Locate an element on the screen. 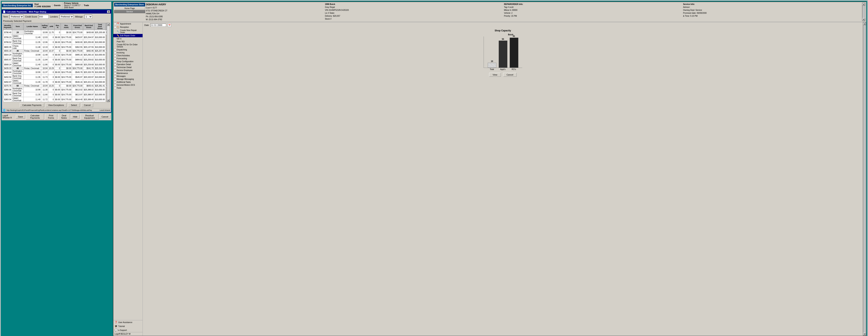 Image resolution: width=868 pixels, height=336 pixels. table-row: $799.52 Bank One, Cincinnati 11.35 12.06… is located at coordinates (55, 42).